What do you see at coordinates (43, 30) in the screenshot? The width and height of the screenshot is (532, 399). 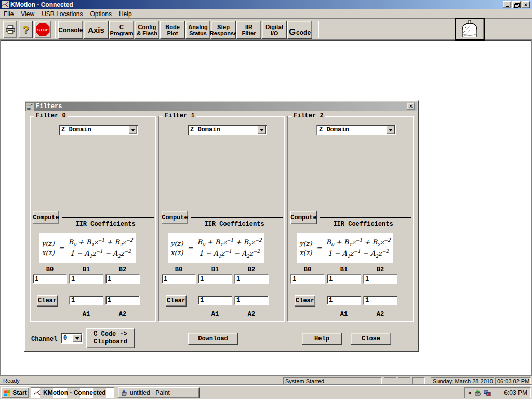 I see `stop-button: STOP` at bounding box center [43, 30].